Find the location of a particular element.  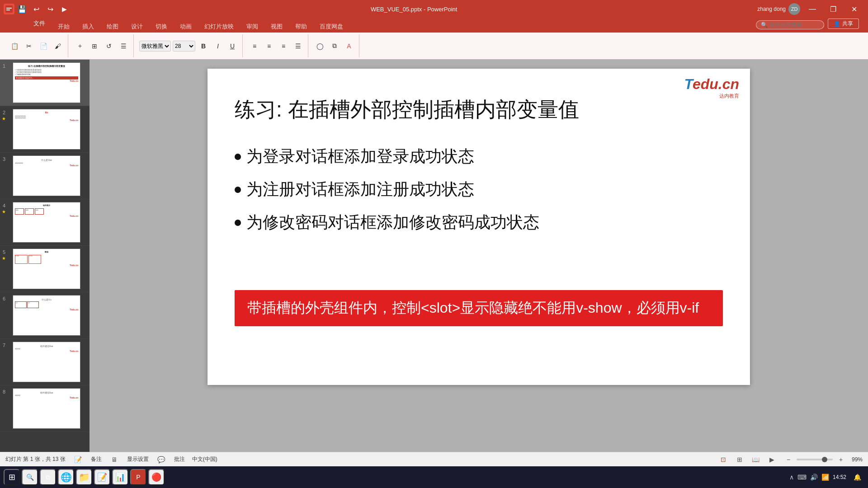

slide-thumbnail-3: 3 什么是Vue 内容内容内容 Tedu.cn is located at coordinates (45, 176).